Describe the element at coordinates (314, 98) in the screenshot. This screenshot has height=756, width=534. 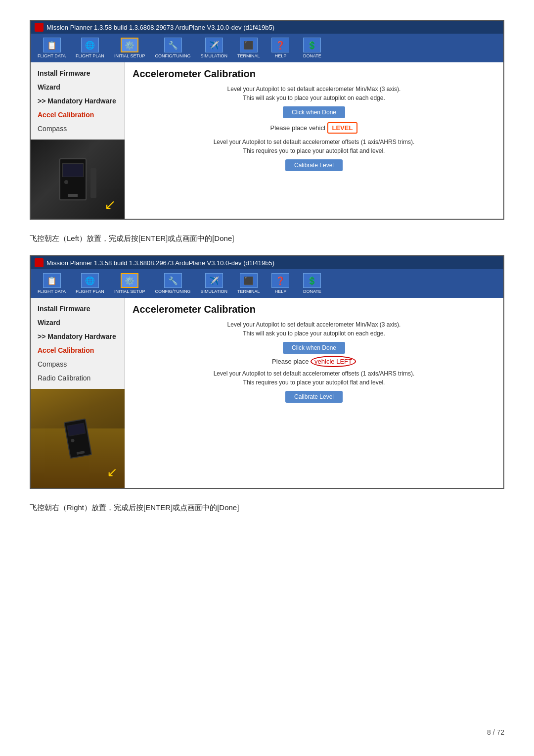
I see `calib-line2-1: This will ask you to place your autopilo…` at that location.